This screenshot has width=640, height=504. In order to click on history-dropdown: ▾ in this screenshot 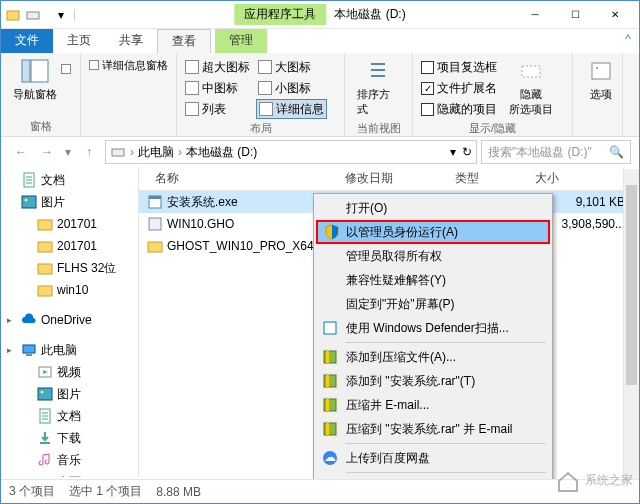, I will do `click(68, 152)`.